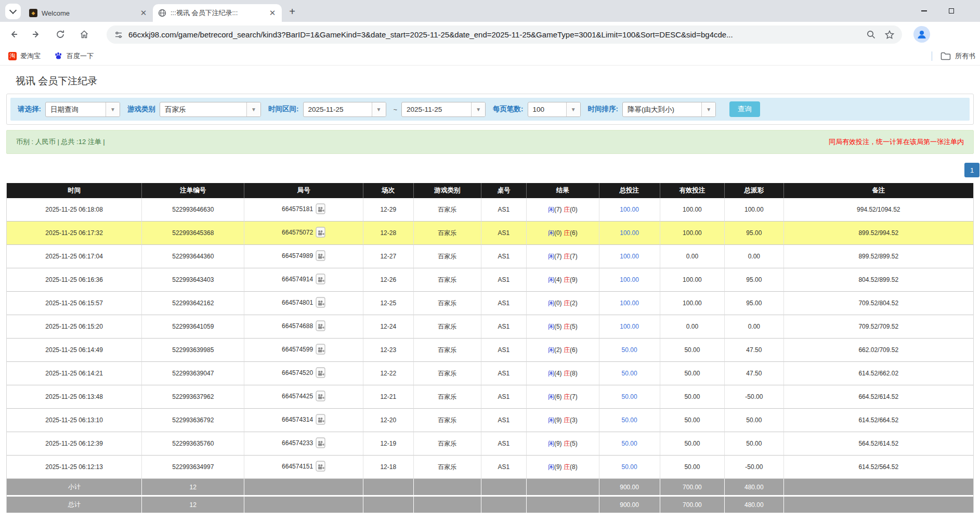 Image resolution: width=980 pixels, height=520 pixels. I want to click on minimize-button, so click(924, 11).